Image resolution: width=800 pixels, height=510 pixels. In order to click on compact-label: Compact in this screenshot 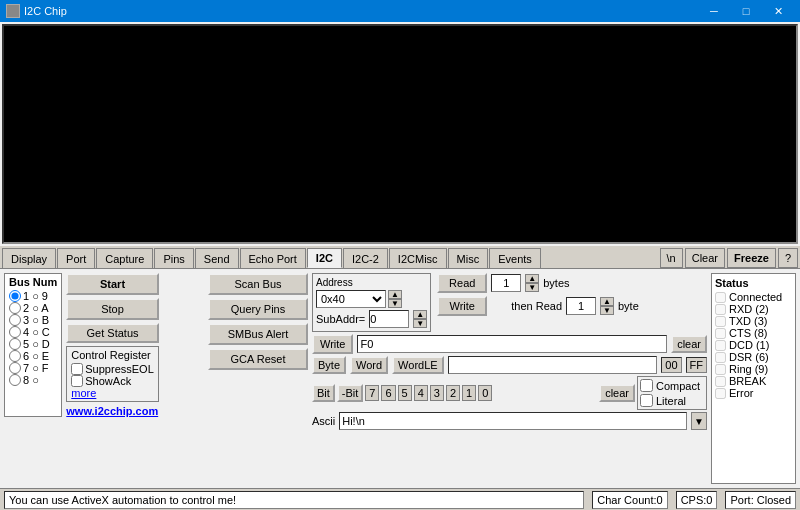, I will do `click(678, 386)`.